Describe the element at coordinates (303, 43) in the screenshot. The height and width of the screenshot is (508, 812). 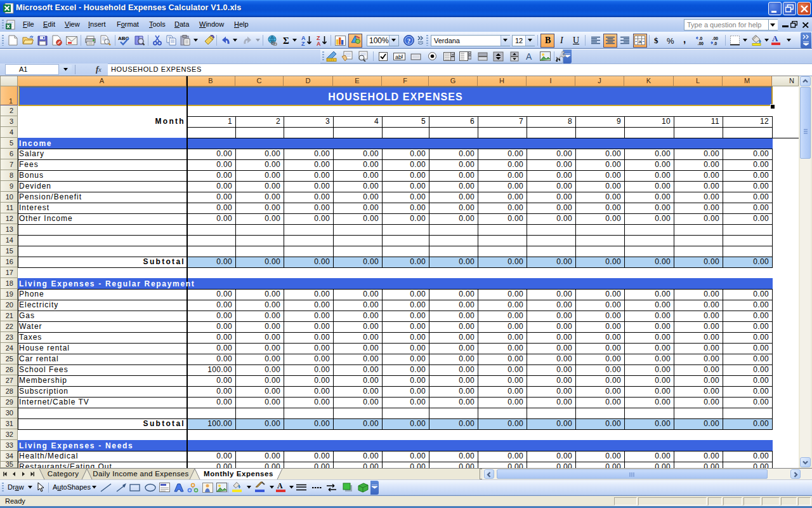
I see `svg-text: Z` at that location.